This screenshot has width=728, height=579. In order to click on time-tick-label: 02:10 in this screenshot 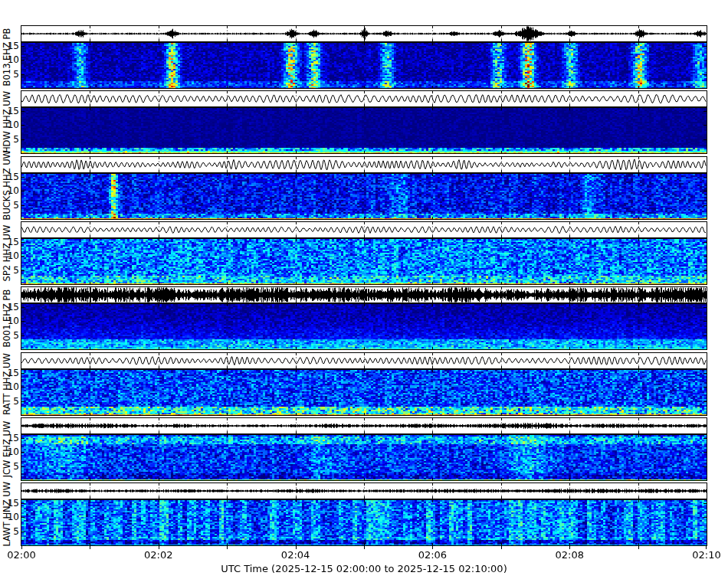, I will do `click(703, 554)`.